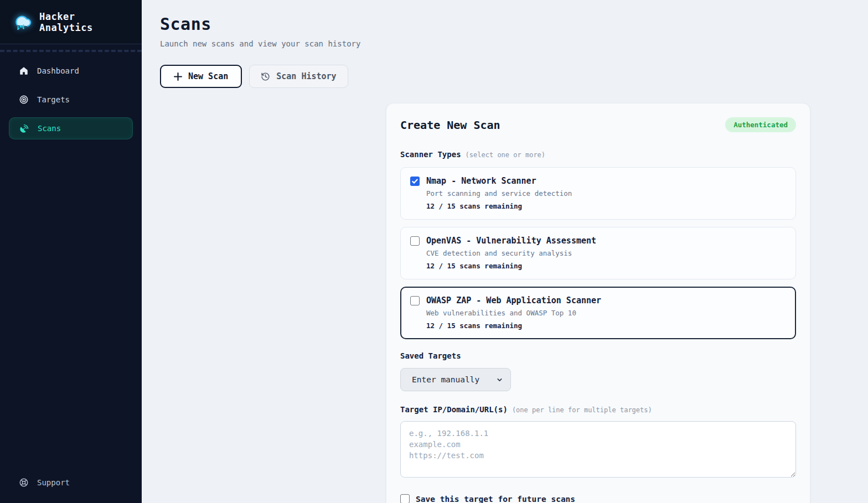  Describe the element at coordinates (514, 76) in the screenshot. I see `toolbar: New Scan Scan History` at that location.